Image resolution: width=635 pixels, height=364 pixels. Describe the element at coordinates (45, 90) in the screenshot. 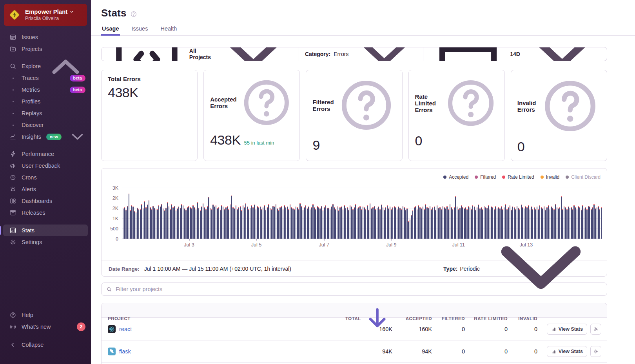

I see `sidebar-item-metrics: Metrics beta` at that location.